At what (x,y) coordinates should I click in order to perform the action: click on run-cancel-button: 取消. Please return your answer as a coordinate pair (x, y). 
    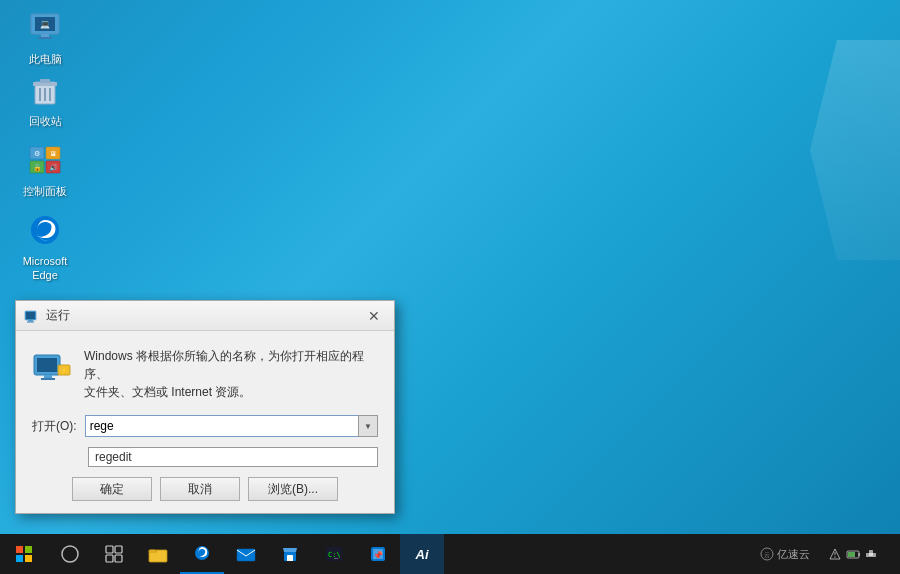
    Looking at the image, I should click on (200, 489).